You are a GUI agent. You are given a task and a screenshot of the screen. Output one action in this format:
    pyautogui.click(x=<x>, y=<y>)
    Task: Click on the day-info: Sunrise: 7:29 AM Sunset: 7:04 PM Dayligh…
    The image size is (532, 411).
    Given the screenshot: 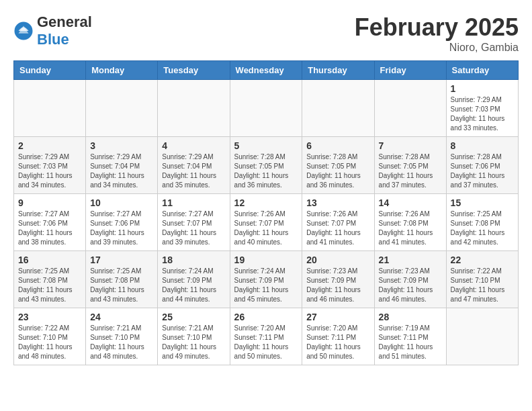 What is the action you would take?
    pyautogui.click(x=193, y=171)
    